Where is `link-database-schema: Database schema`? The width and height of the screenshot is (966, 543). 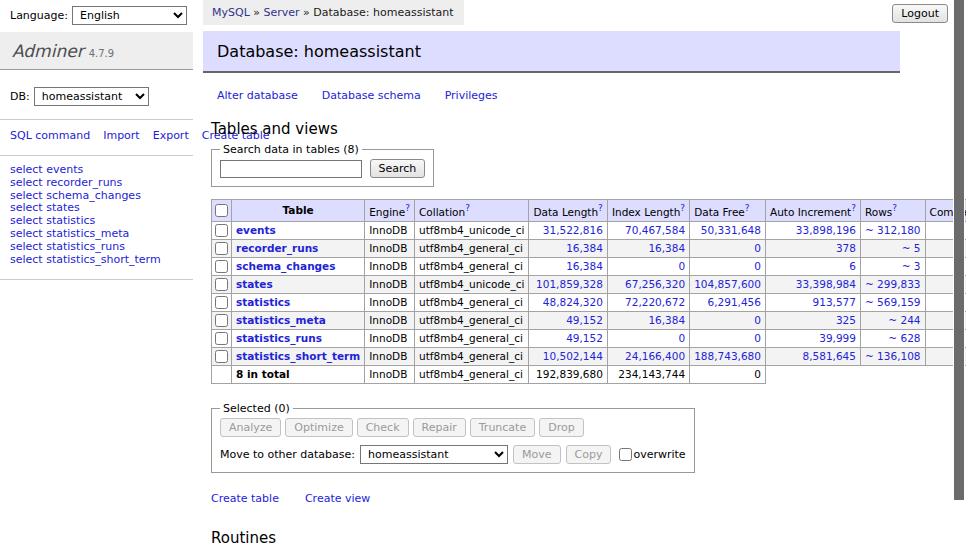 link-database-schema: Database schema is located at coordinates (372, 96).